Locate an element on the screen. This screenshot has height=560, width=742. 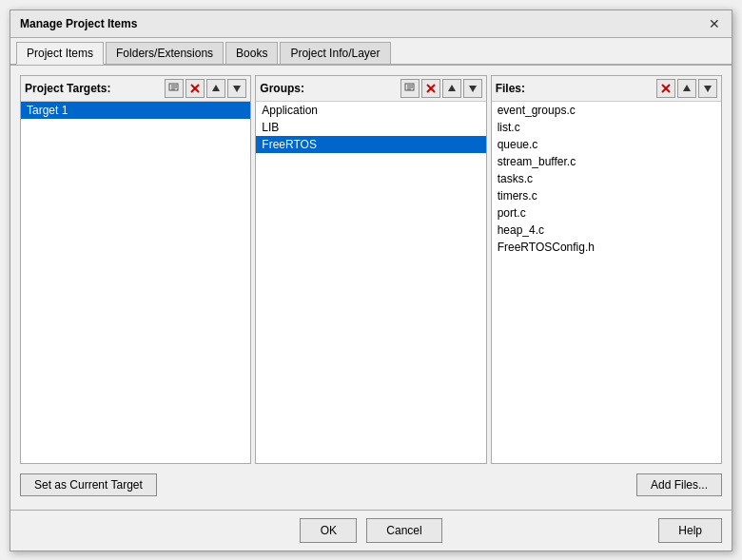
tab-project-info-layer: Project Info/Layer is located at coordinates (335, 53).